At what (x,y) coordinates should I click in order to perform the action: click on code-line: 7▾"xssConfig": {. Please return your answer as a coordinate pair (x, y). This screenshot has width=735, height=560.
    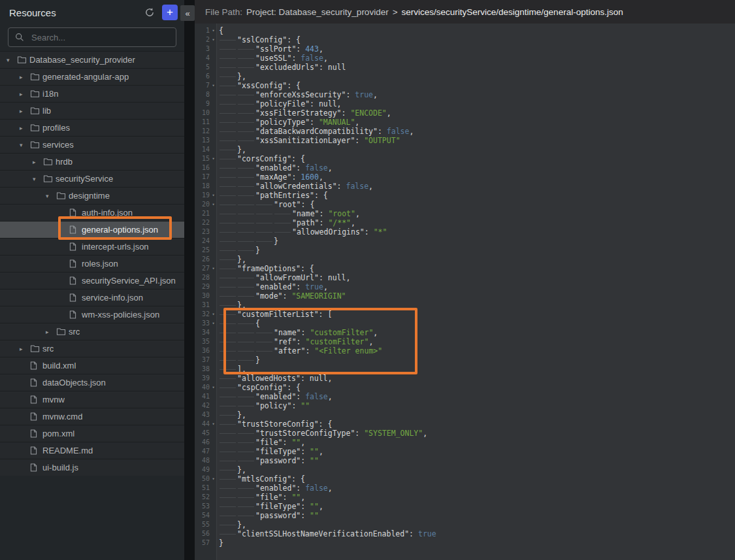
    Looking at the image, I should click on (465, 86).